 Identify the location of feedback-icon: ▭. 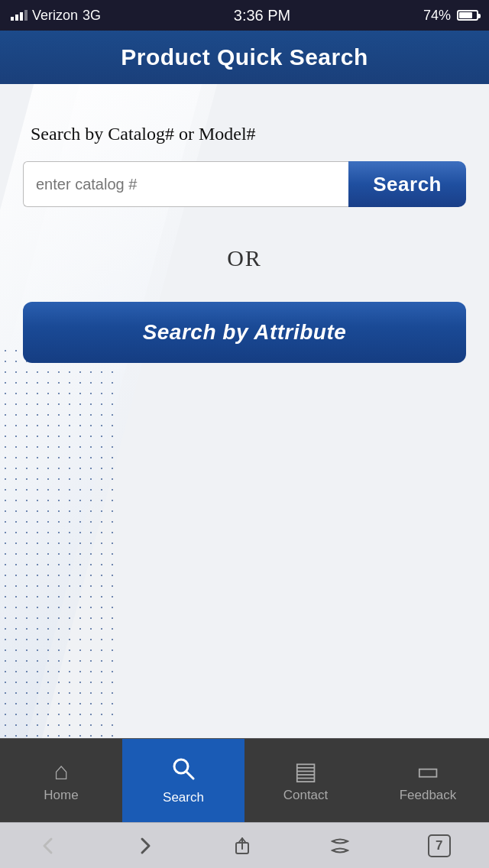
(428, 771).